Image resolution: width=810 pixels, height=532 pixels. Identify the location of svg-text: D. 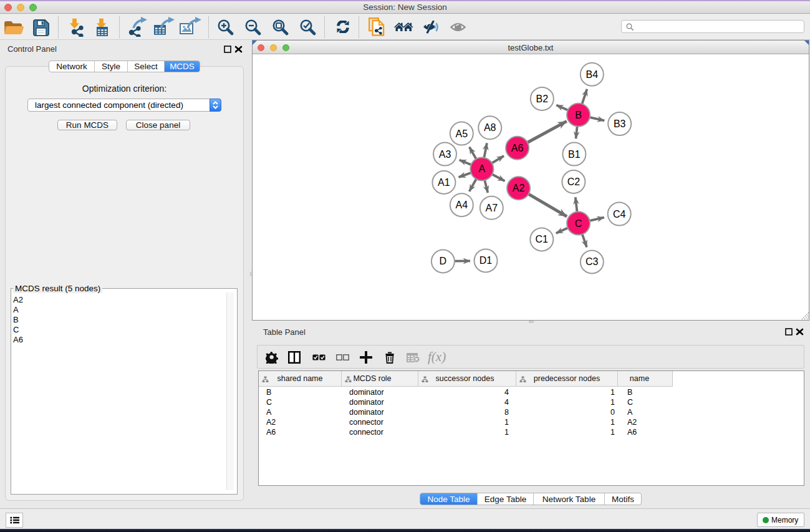
(443, 261).